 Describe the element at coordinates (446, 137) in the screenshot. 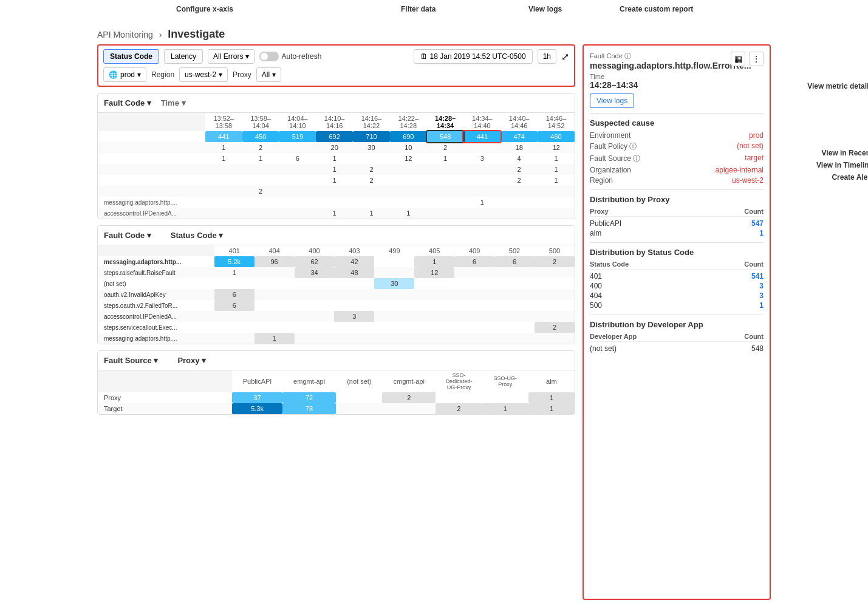

I see `cell: 548` at that location.